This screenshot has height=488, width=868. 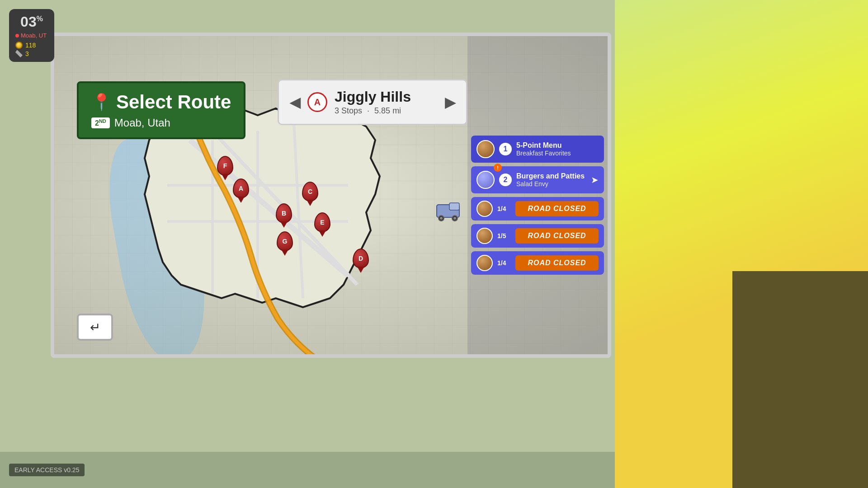 What do you see at coordinates (284, 213) in the screenshot?
I see `map-pin-B: B` at bounding box center [284, 213].